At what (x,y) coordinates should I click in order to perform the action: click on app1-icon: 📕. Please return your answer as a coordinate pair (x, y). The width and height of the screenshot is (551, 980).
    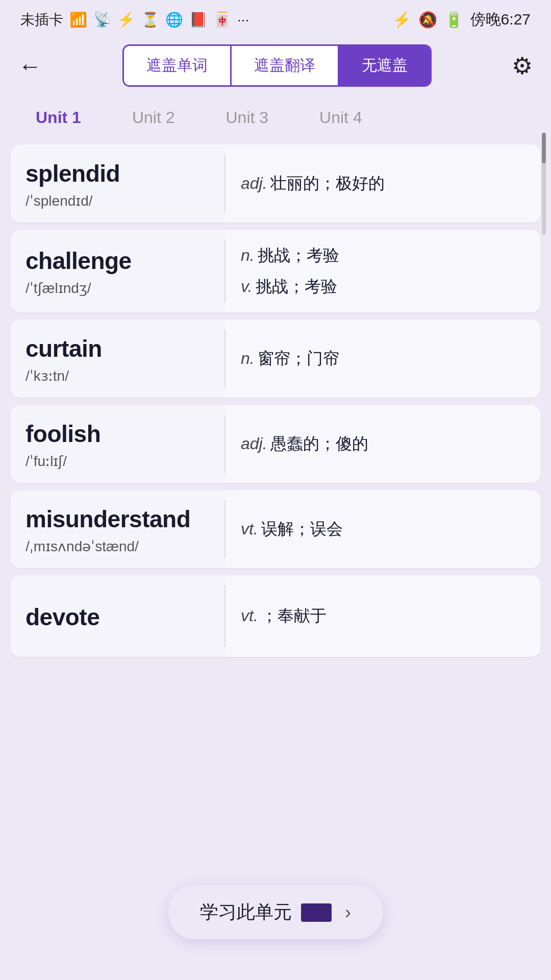
    Looking at the image, I should click on (198, 19).